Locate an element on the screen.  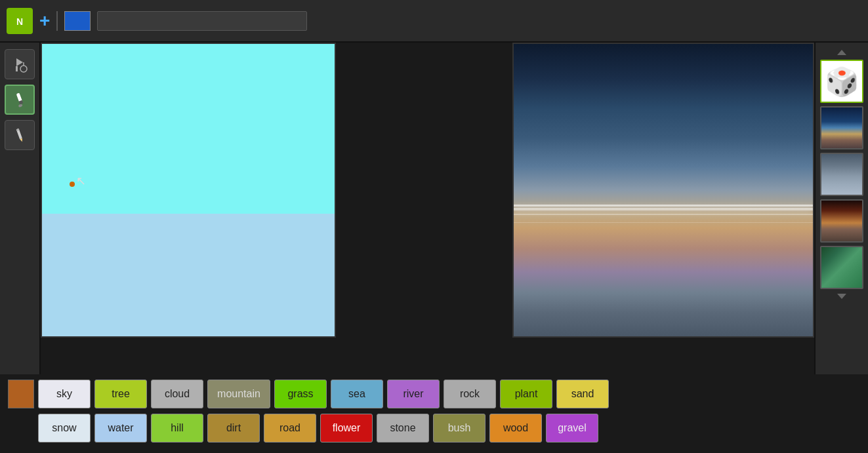
color-swatch is located at coordinates (77, 21).